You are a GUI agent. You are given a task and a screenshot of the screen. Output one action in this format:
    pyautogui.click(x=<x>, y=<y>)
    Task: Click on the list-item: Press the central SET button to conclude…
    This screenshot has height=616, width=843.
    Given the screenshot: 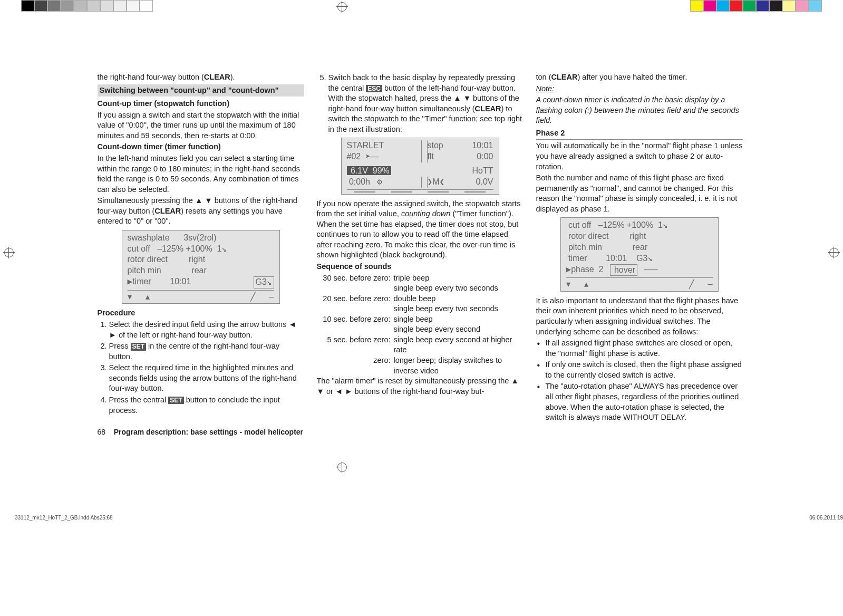 What is the action you would take?
    pyautogui.click(x=207, y=405)
    